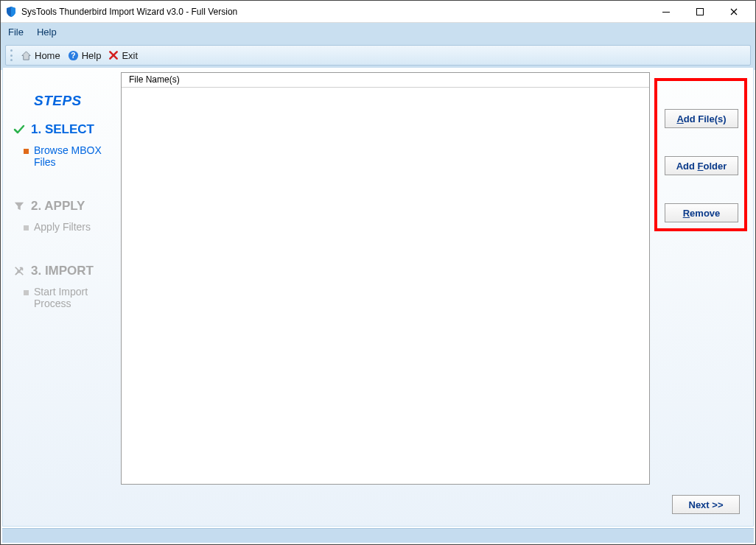 The height and width of the screenshot is (545, 756). I want to click on step-3-sub: Start Import Process, so click(74, 298).